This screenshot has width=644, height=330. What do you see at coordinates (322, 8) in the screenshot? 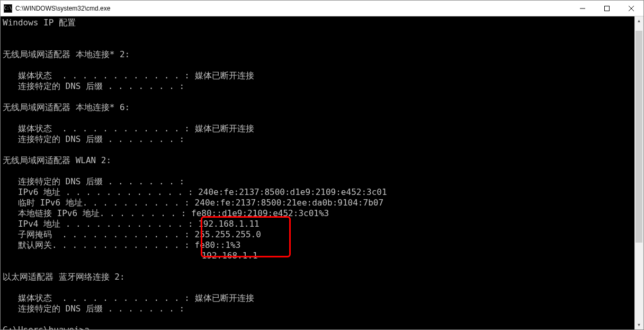
I see `titlebar: C:\ C:\WINDOWS\system32\cmd.exe` at bounding box center [322, 8].